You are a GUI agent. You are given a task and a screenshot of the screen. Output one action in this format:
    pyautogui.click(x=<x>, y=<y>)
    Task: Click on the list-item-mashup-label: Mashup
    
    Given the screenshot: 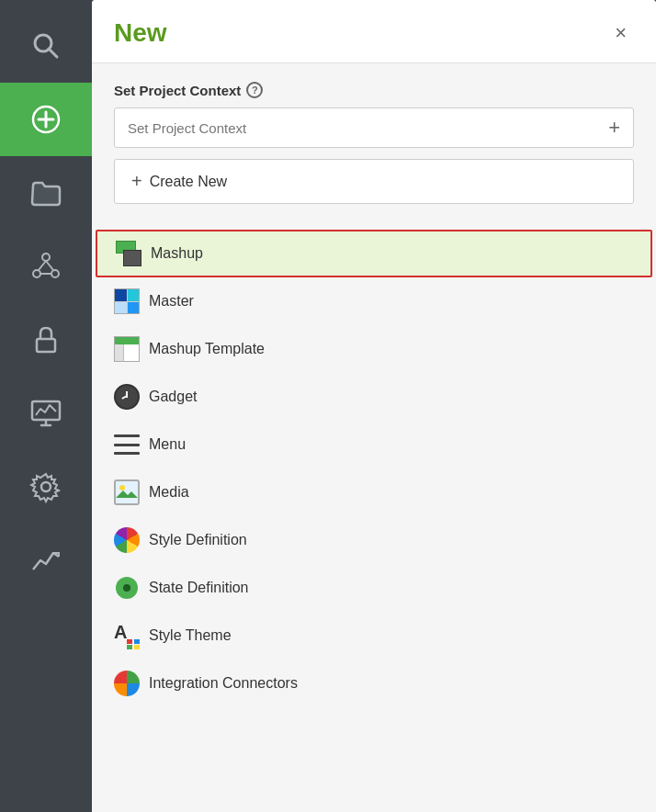 What is the action you would take?
    pyautogui.click(x=176, y=254)
    